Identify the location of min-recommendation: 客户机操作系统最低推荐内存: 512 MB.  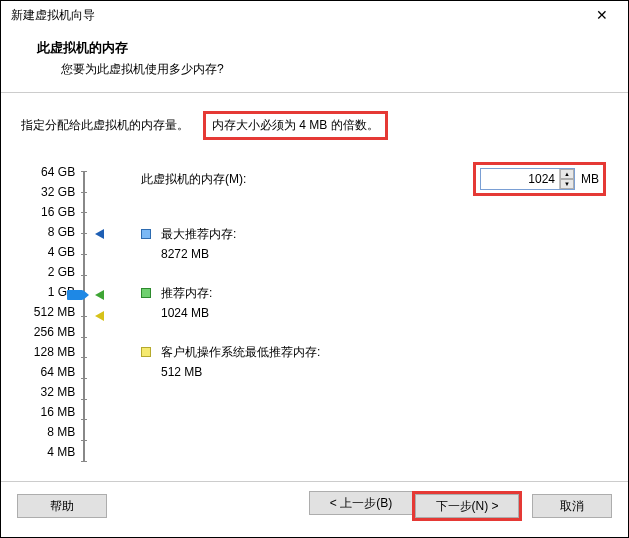
(374, 362).